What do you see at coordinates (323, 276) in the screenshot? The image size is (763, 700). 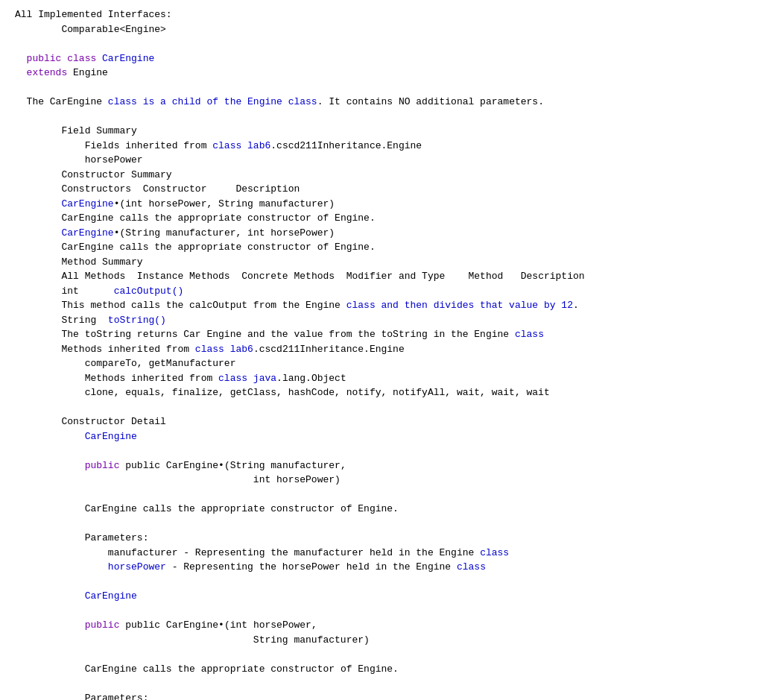 I see `methods-table-header: All Methods Instance Methods Concrete Me…` at bounding box center [323, 276].